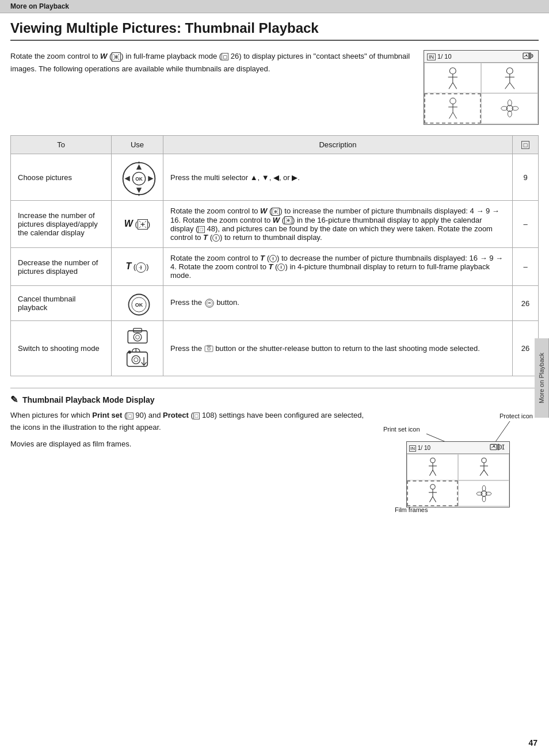 The image size is (549, 756). What do you see at coordinates (338, 177) in the screenshot?
I see `desc-choose-pictures: Press the multi selector ▲, ▼, ◀, or ▶.` at bounding box center [338, 177].